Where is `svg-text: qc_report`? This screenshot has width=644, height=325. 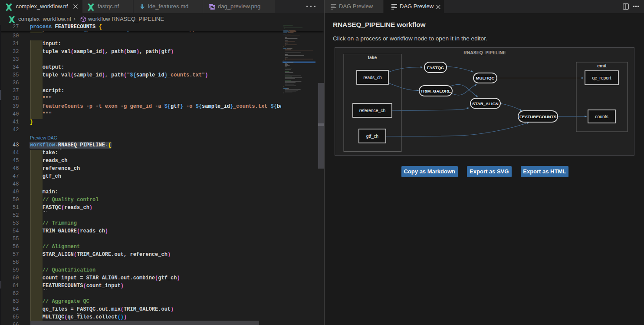
svg-text: qc_report is located at coordinates (601, 78).